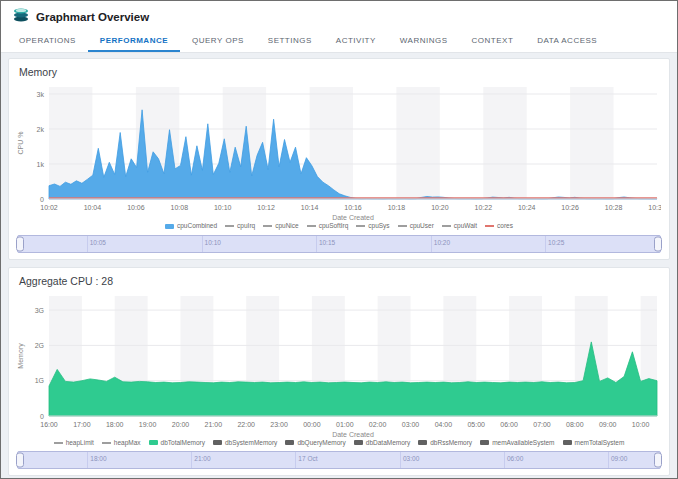  I want to click on legend-label: dbTotalMemory, so click(183, 444).